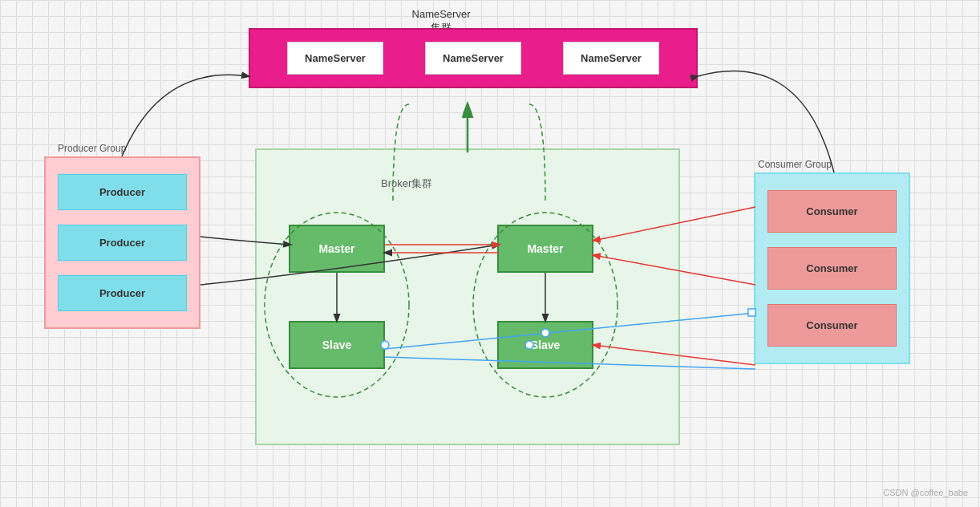 The height and width of the screenshot is (507, 980). I want to click on master-left: Master, so click(337, 249).